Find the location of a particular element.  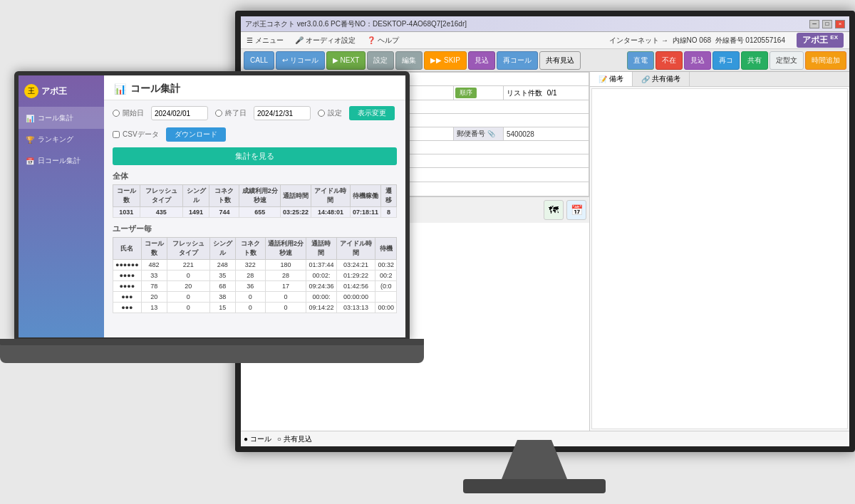

maximize-button: □ is located at coordinates (827, 24).